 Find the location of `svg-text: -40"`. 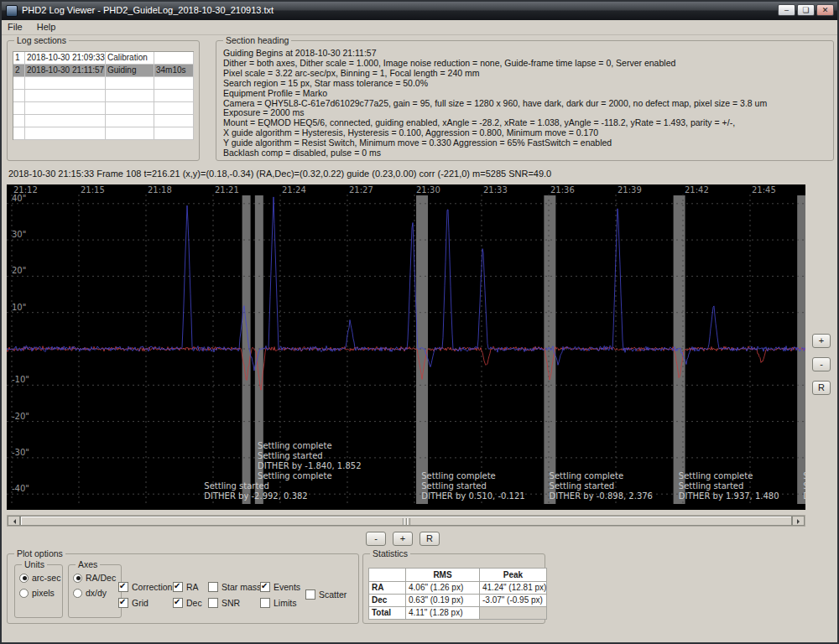

svg-text: -40" is located at coordinates (20, 488).